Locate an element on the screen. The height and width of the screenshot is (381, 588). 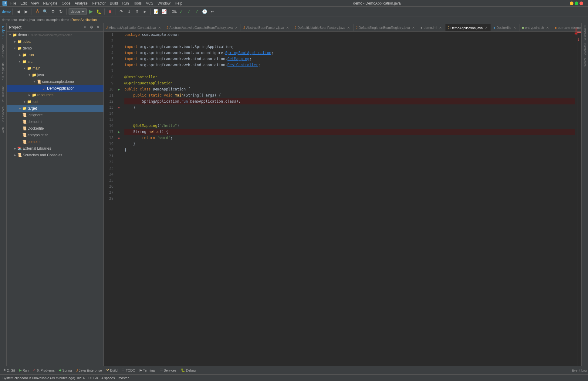
step-over-button: ↷ is located at coordinates (121, 12).